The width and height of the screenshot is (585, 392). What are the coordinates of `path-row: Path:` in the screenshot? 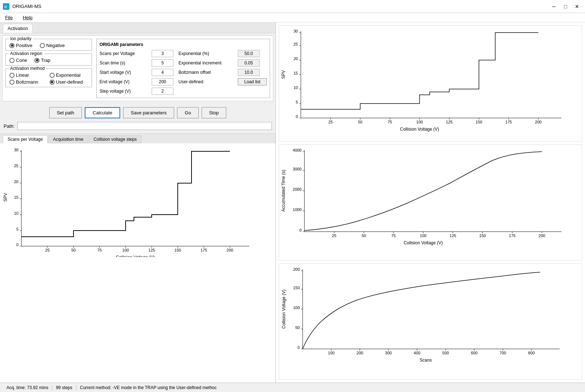 It's located at (138, 128).